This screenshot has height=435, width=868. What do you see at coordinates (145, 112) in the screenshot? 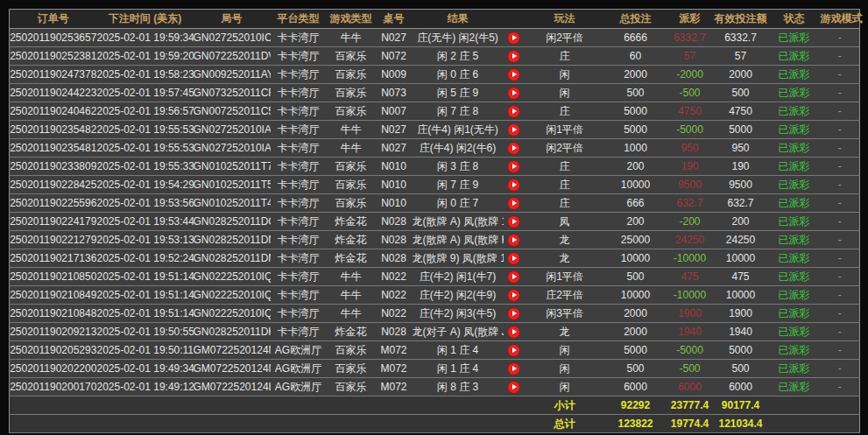
I see `cell-time: 2025-02-01 19:56:57` at bounding box center [145, 112].